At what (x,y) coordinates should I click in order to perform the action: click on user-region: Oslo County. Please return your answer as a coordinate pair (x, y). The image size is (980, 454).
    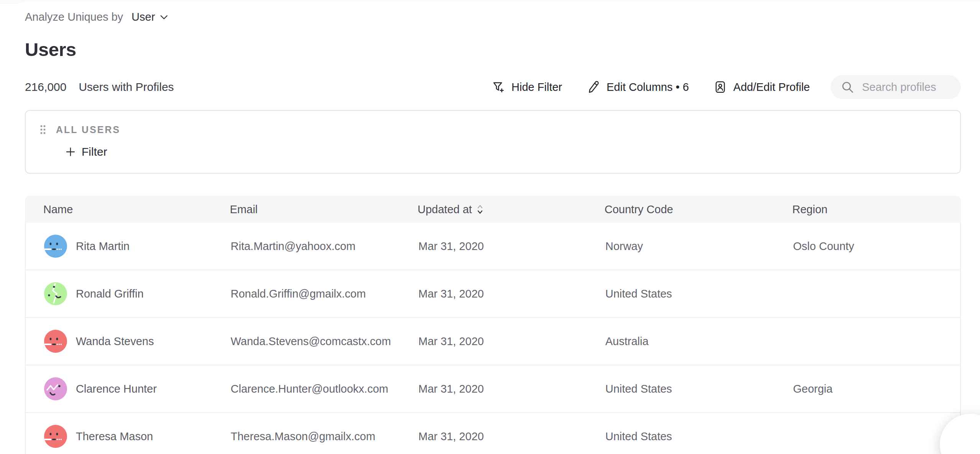
    Looking at the image, I should click on (867, 246).